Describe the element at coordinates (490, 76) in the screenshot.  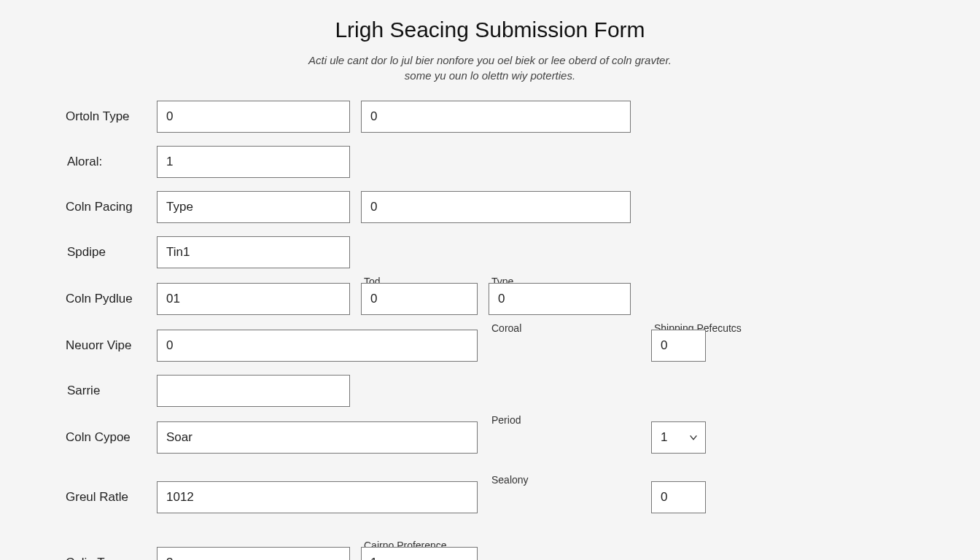
I see `subtitle-line2: some yu oun lo olettn wiy poterties.` at that location.